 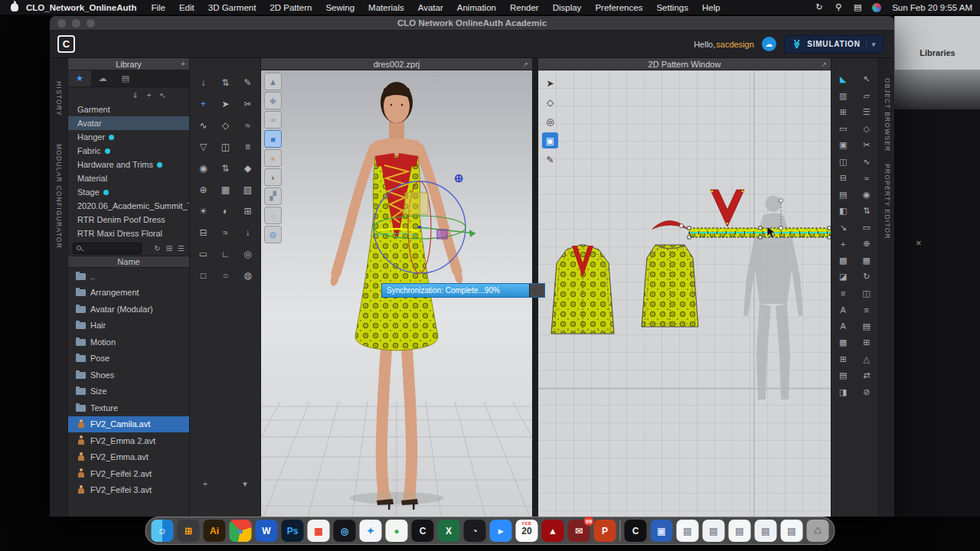 I want to click on show-shoe-toggle: ▞, so click(x=273, y=196).